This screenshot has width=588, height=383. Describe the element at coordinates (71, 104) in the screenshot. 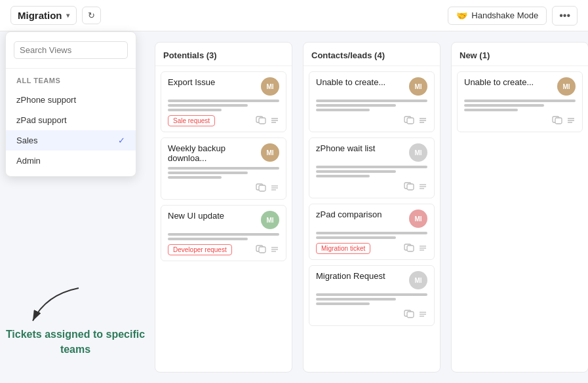

I see `team-dropdown: ALL TEAMS zPhone support zPad support Sa…` at that location.